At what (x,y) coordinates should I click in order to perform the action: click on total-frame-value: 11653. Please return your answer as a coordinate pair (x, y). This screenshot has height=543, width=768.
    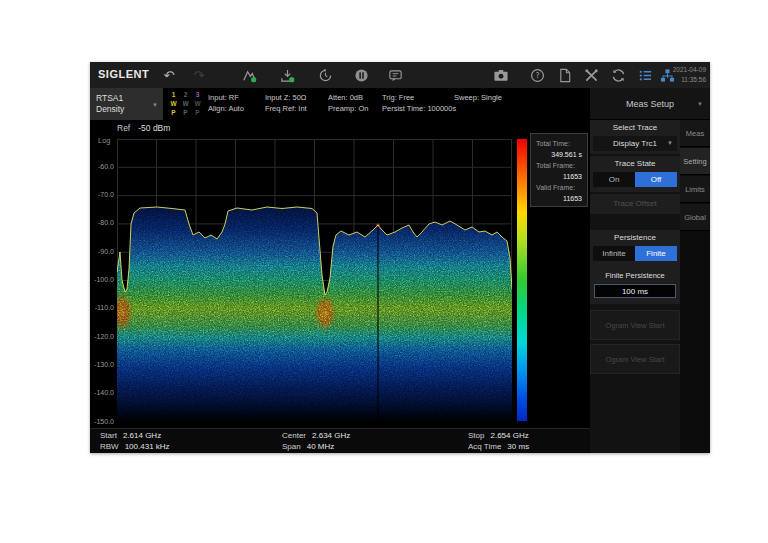
    Looking at the image, I should click on (559, 176).